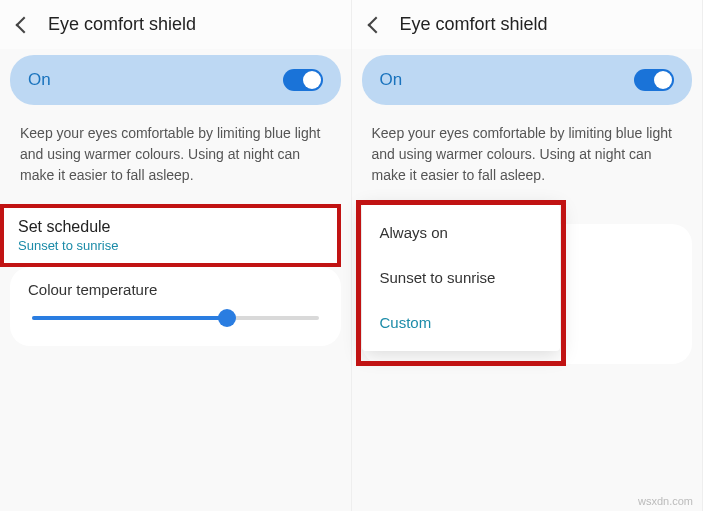 Image resolution: width=703 pixels, height=511 pixels. I want to click on set-schedule-value: Sunset to sunrise, so click(170, 246).